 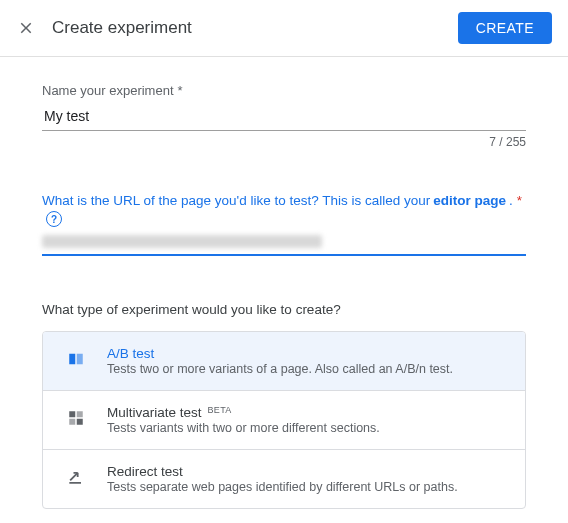 I want to click on help-icon: ?, so click(x=54, y=219).